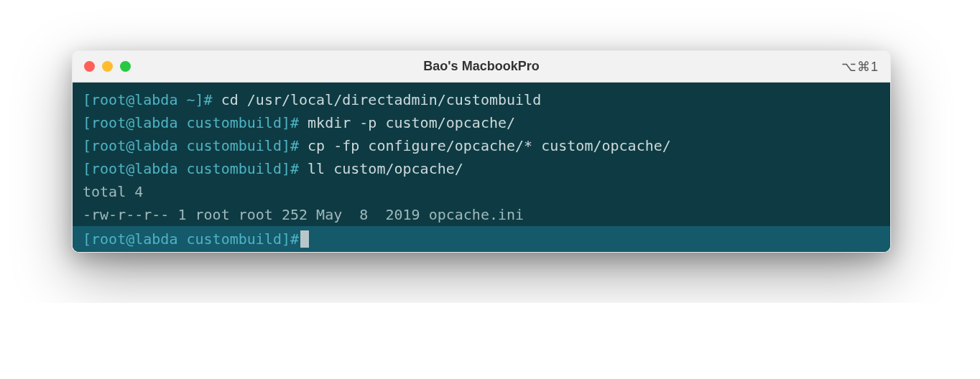  Describe the element at coordinates (860, 67) in the screenshot. I see `window-shortcut: ⌥⌘1` at that location.